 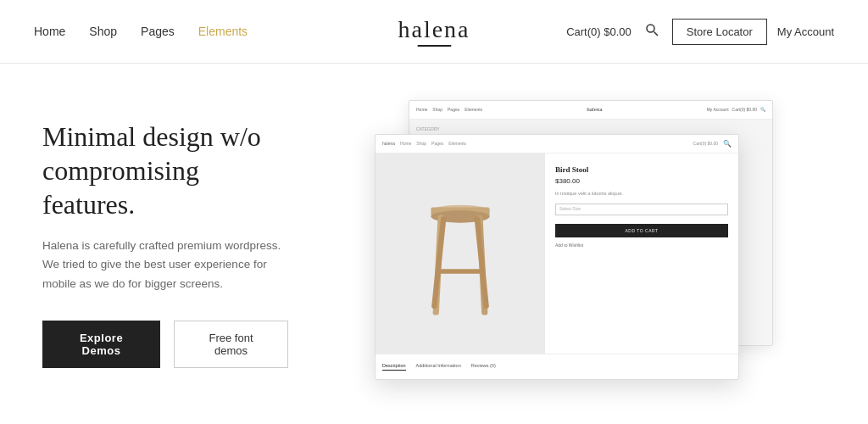 I want to click on mockup-add-to-cart: ADD TO CART, so click(x=642, y=231).